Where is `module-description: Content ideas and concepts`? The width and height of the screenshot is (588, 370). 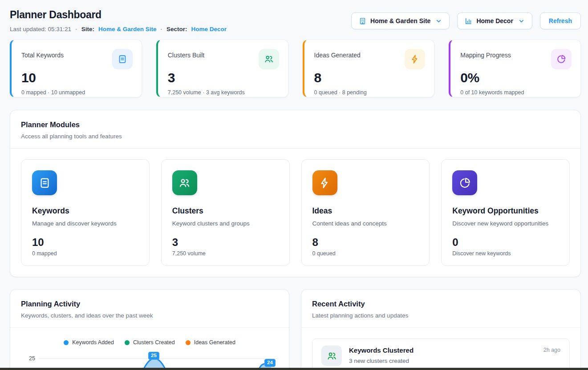 module-description: Content ideas and concepts is located at coordinates (366, 223).